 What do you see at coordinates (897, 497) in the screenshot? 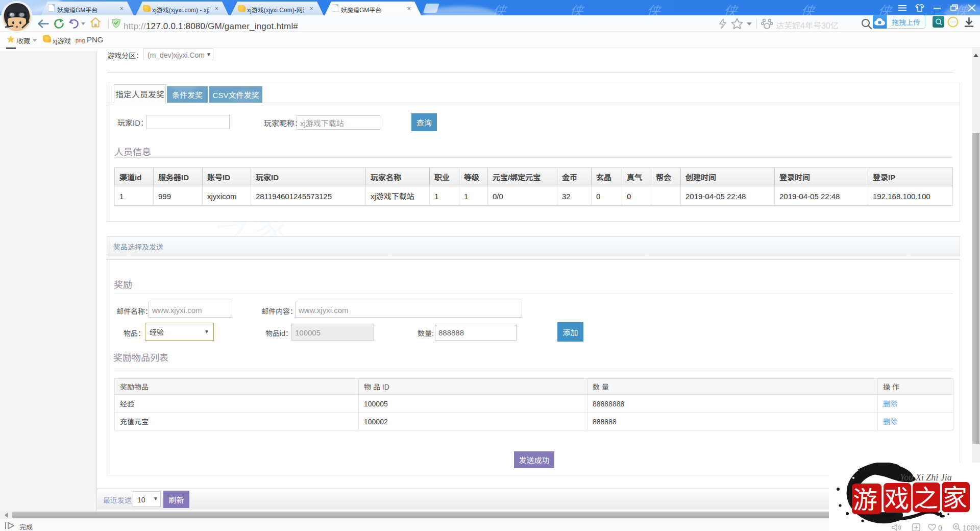
I see `svg-text: 戏` at bounding box center [897, 497].